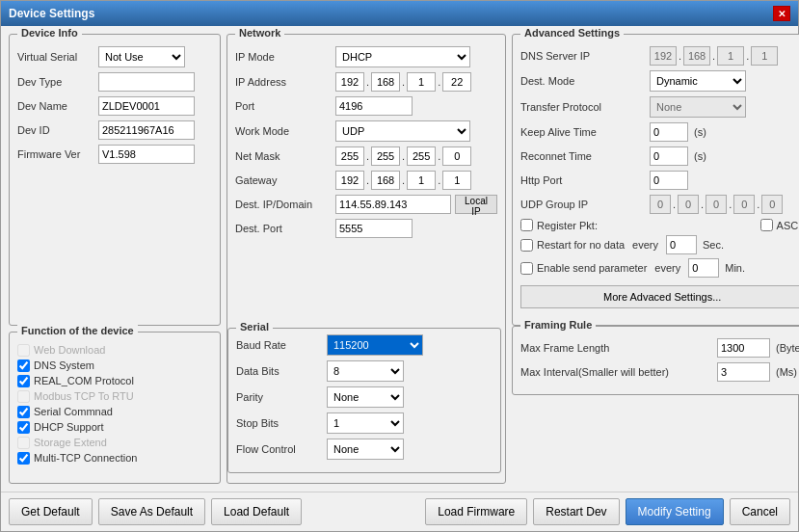 Image resolution: width=799 pixels, height=532 pixels. I want to click on parity-select: NoneOddEvenMarkSpace, so click(365, 397).